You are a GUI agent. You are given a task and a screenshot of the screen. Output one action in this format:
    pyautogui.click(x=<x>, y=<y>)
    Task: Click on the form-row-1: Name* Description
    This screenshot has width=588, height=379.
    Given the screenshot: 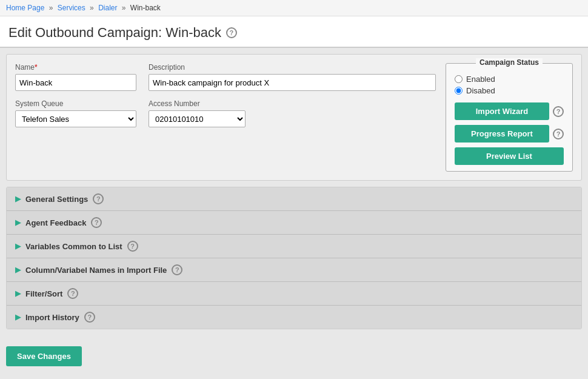 What is the action you would take?
    pyautogui.click(x=226, y=77)
    